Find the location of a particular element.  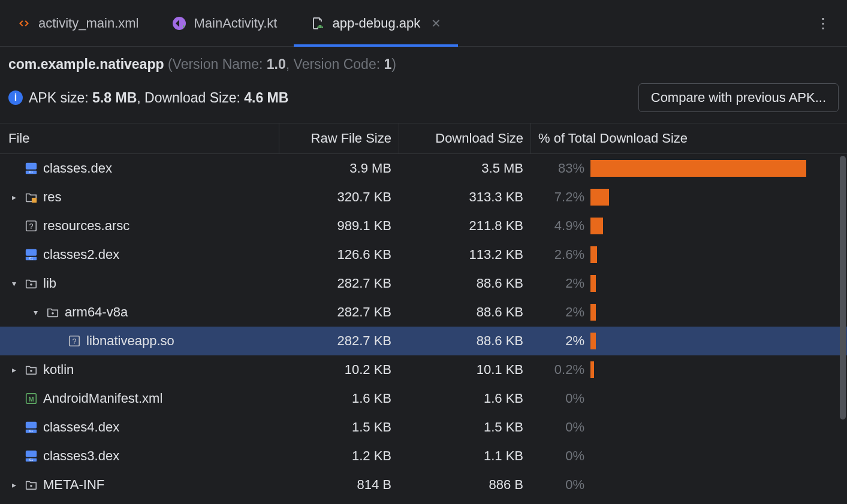

package-name: com.example.nativeapp is located at coordinates (86, 64).